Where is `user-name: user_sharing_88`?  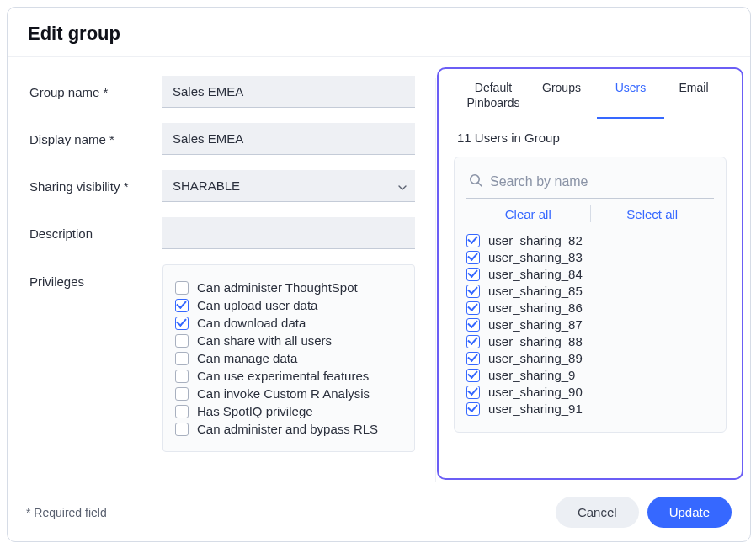
user-name: user_sharing_88 is located at coordinates (535, 342).